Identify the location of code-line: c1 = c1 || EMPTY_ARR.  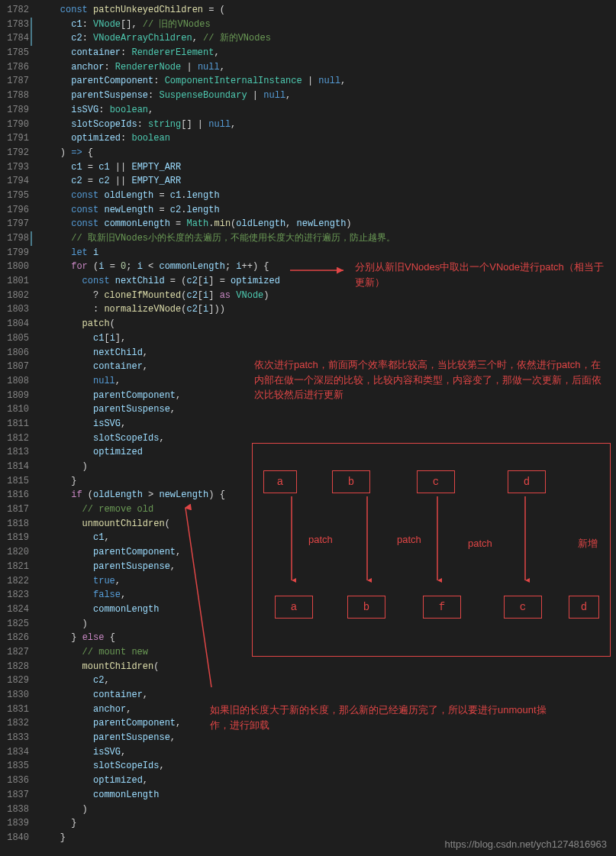
(327, 168).